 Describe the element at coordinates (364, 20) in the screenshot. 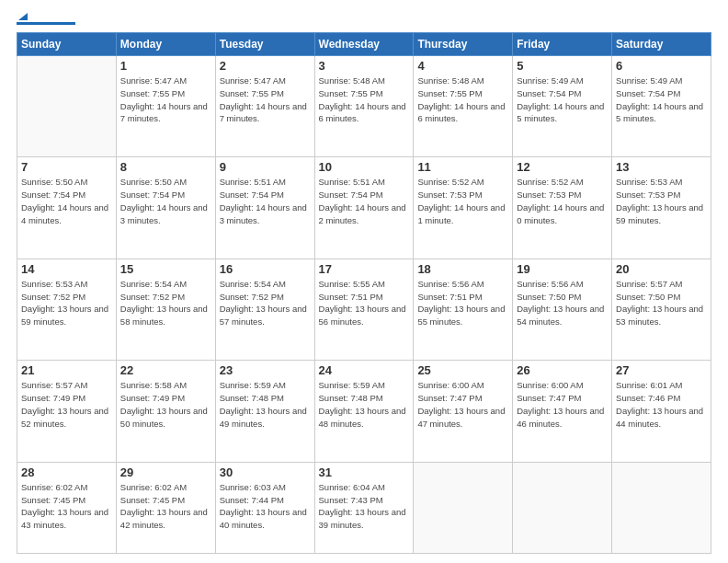

I see `header` at that location.